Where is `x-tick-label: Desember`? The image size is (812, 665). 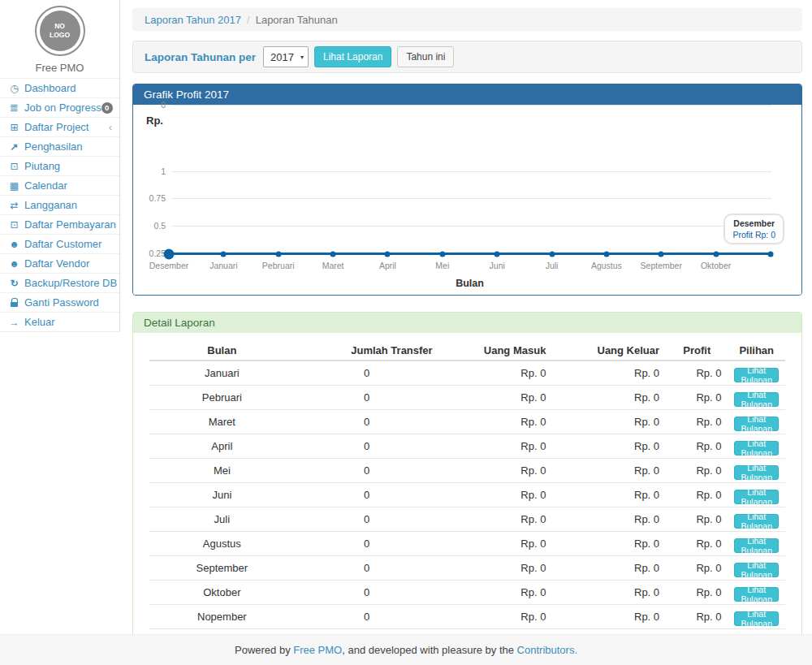 x-tick-label: Desember is located at coordinates (169, 266).